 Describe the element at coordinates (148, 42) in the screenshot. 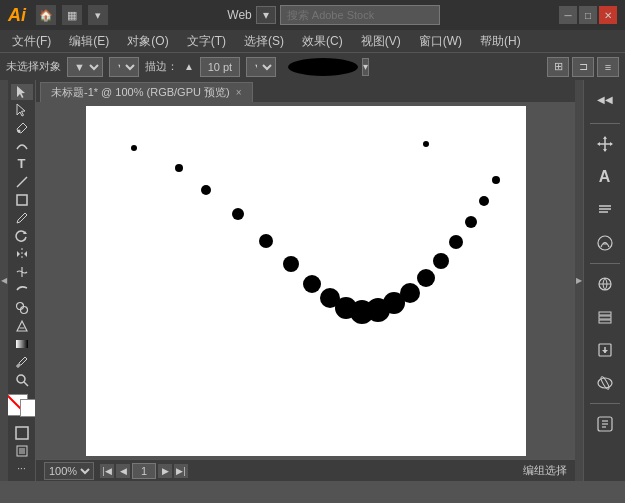

I see `menu-object: 对象(O)` at that location.